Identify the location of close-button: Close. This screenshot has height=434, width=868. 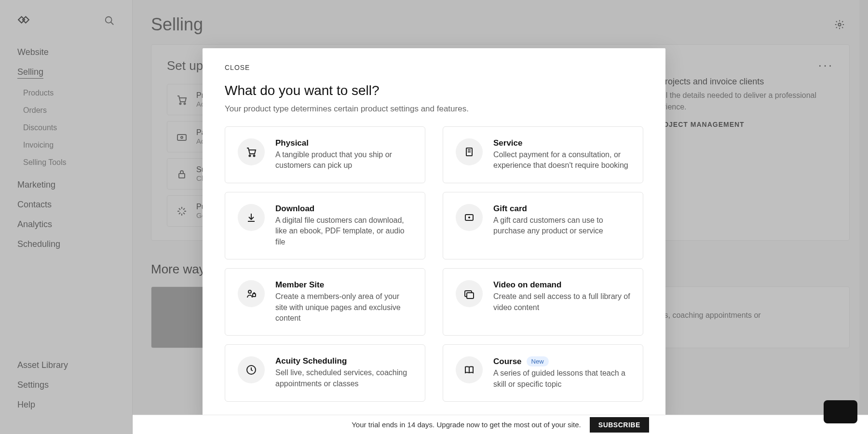
(434, 68).